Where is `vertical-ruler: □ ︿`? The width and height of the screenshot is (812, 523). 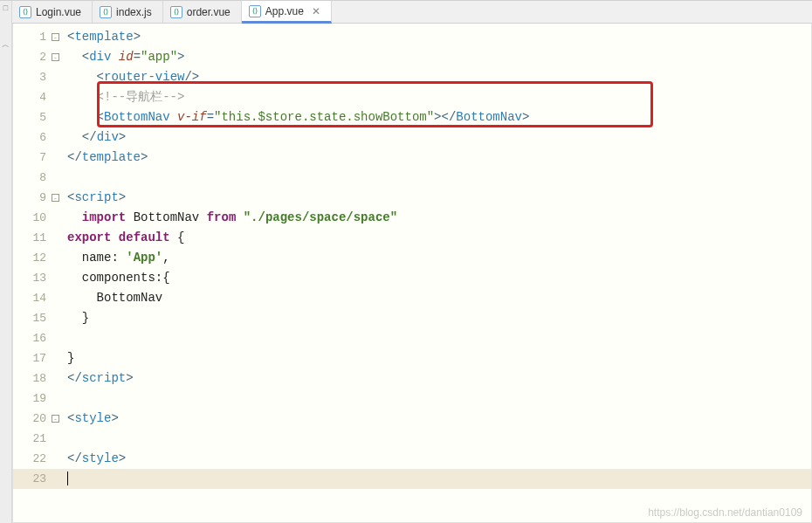
vertical-ruler: □ ︿ is located at coordinates (6, 262).